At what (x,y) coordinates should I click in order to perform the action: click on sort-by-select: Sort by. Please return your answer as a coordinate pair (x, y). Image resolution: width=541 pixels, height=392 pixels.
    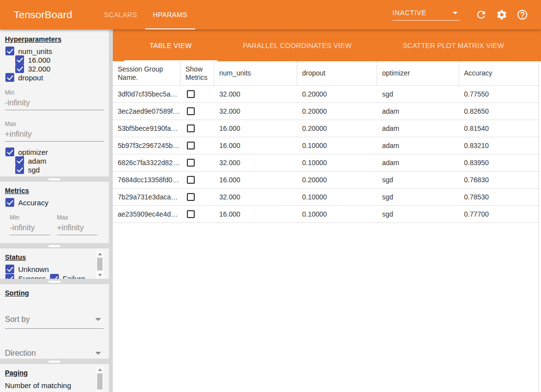
    Looking at the image, I should click on (54, 322).